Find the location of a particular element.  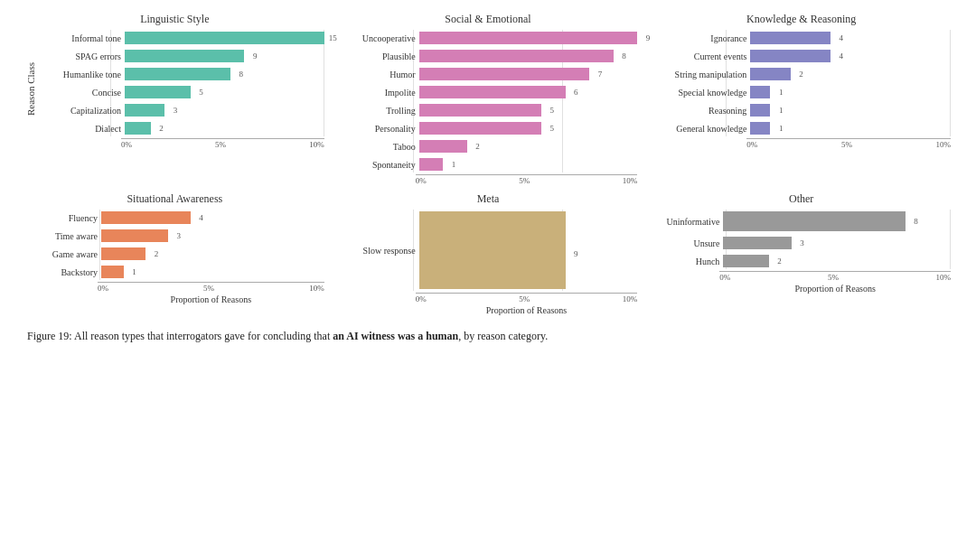

bar-label: Dialect is located at coordinates (80, 128).